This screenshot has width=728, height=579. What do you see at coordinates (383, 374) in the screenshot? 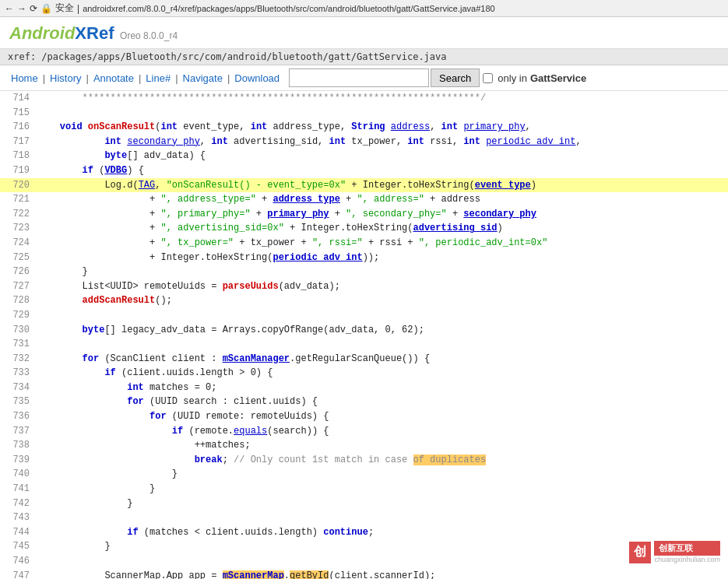
I see `line-content: if (client.uuids.length > 0) {` at bounding box center [383, 374].